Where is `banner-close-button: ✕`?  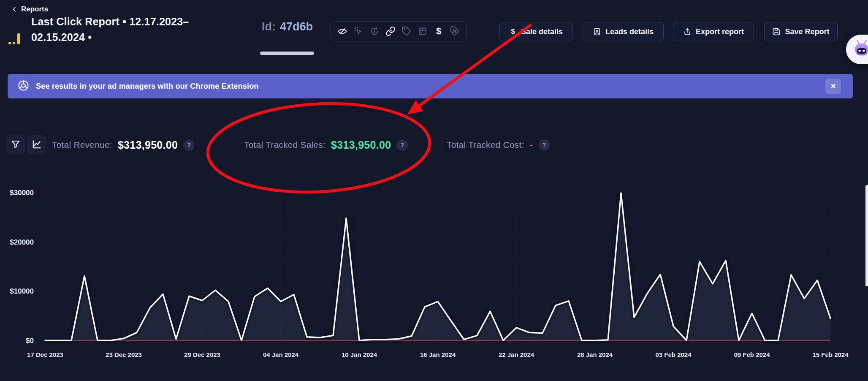 banner-close-button: ✕ is located at coordinates (833, 86).